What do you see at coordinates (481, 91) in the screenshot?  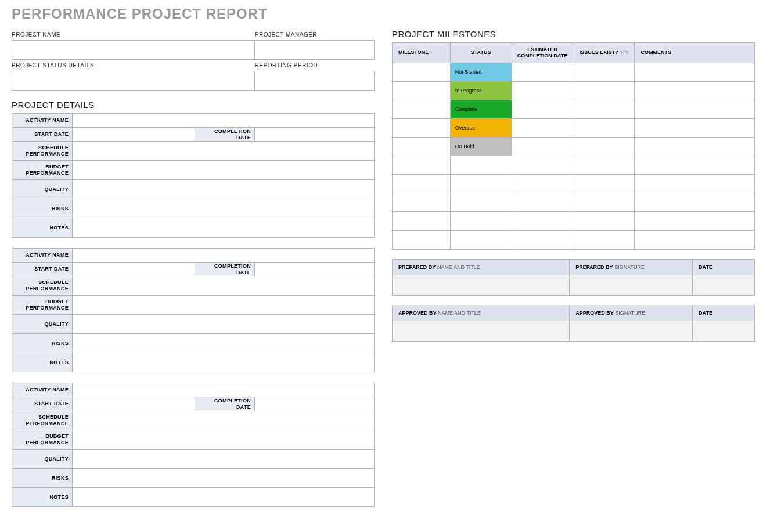 I see `status-cell: In Progress` at bounding box center [481, 91].